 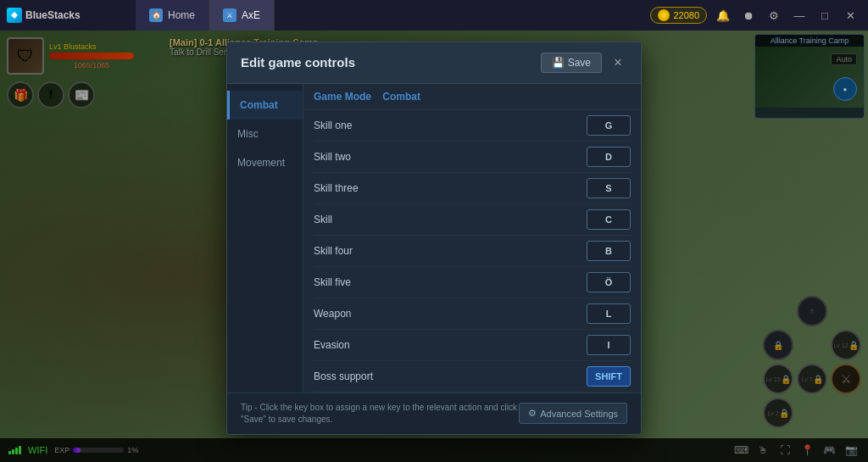 I want to click on save-icon: 💾, so click(x=558, y=63).